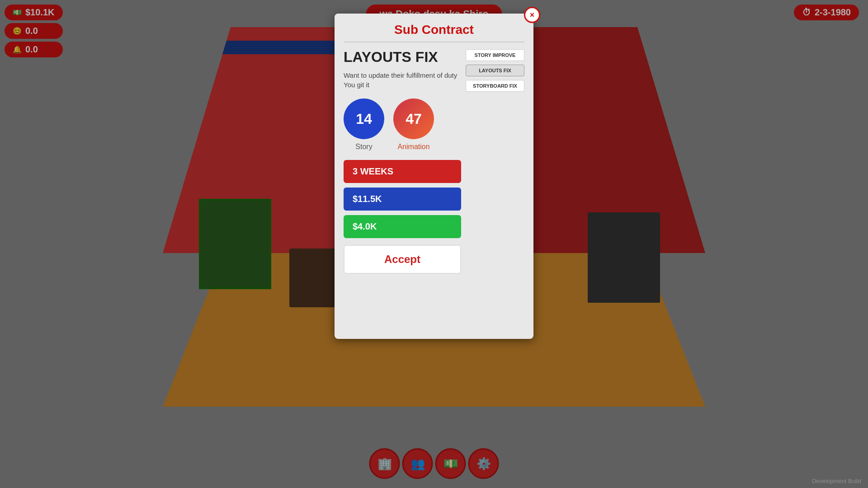 The width and height of the screenshot is (868, 488). I want to click on payment-bar: $11.5K, so click(402, 199).